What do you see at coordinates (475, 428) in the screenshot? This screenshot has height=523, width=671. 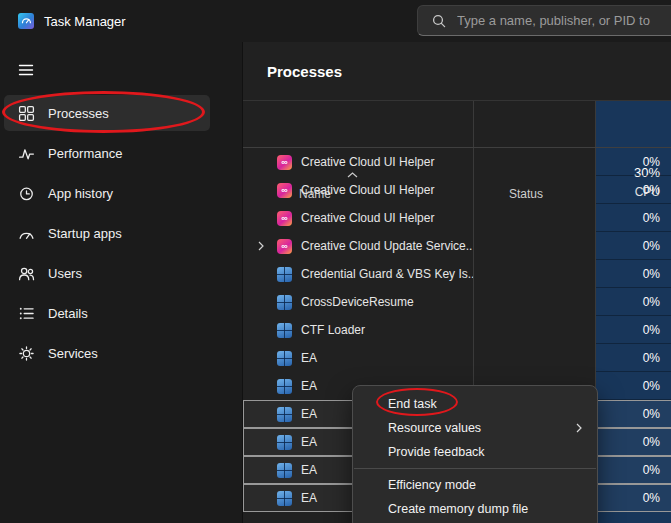 I see `menu-item-resource-values: Resource values` at bounding box center [475, 428].